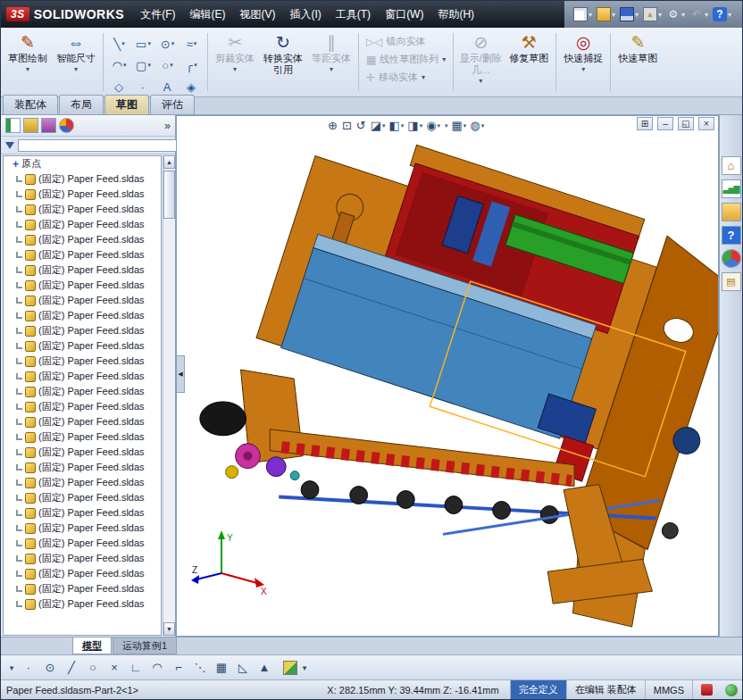 This screenshot has height=700, width=743. Describe the element at coordinates (731, 189) in the screenshot. I see `design-library-icon: ▃▅▇` at that location.